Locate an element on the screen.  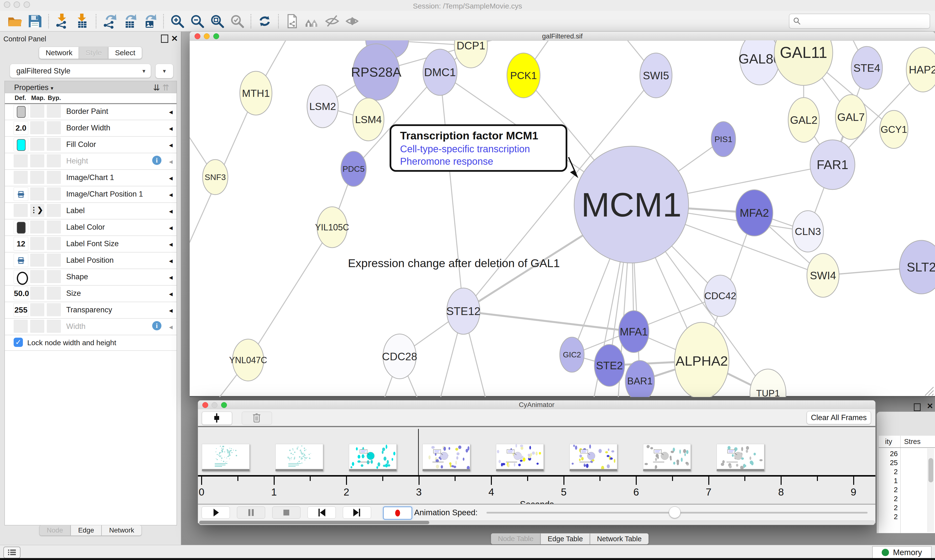
close-table-panel-icon: ✕ is located at coordinates (930, 406).